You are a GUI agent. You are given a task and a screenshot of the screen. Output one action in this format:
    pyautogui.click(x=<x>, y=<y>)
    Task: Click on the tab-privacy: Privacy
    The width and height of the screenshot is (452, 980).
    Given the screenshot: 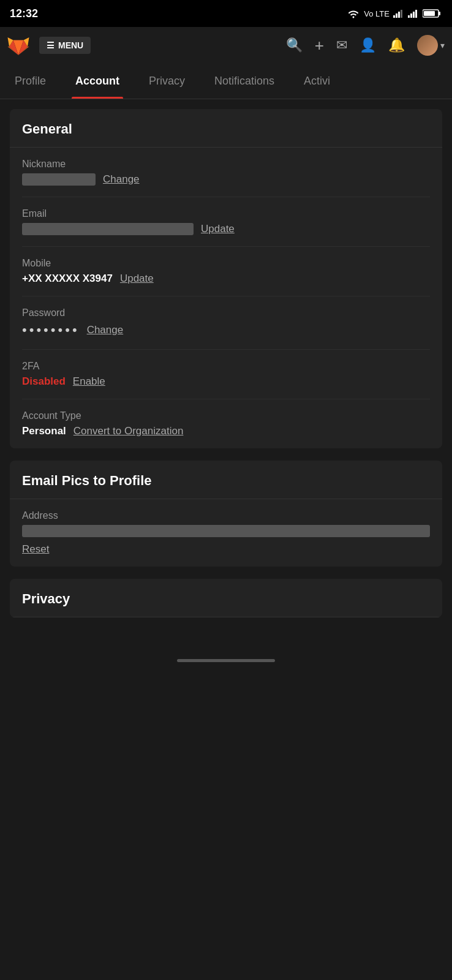 What is the action you would take?
    pyautogui.click(x=167, y=81)
    